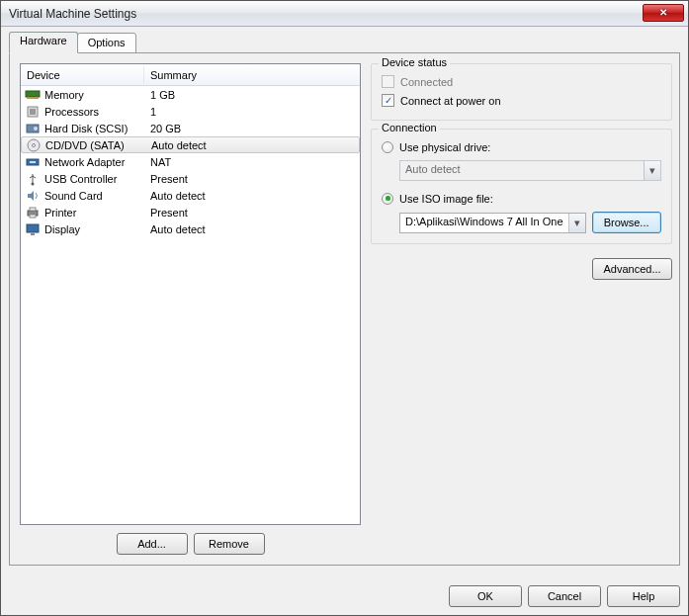  I want to click on browse-button: Browse..., so click(627, 222).